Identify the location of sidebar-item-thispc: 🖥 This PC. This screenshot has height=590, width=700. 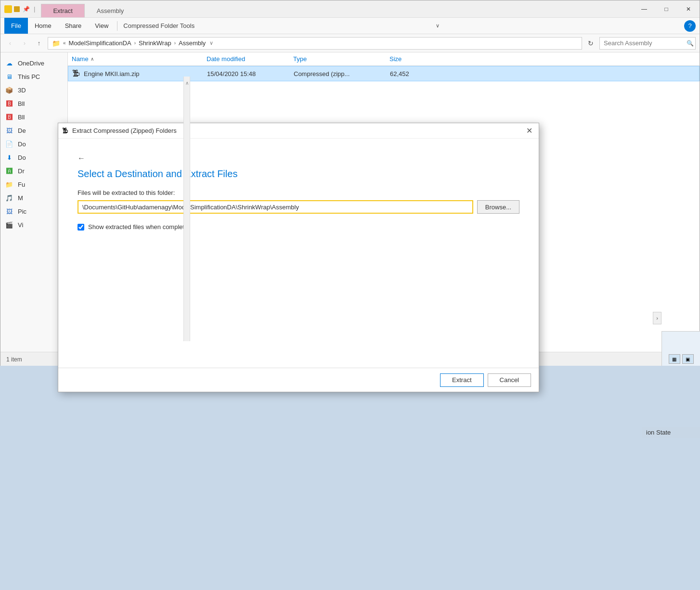
(34, 77).